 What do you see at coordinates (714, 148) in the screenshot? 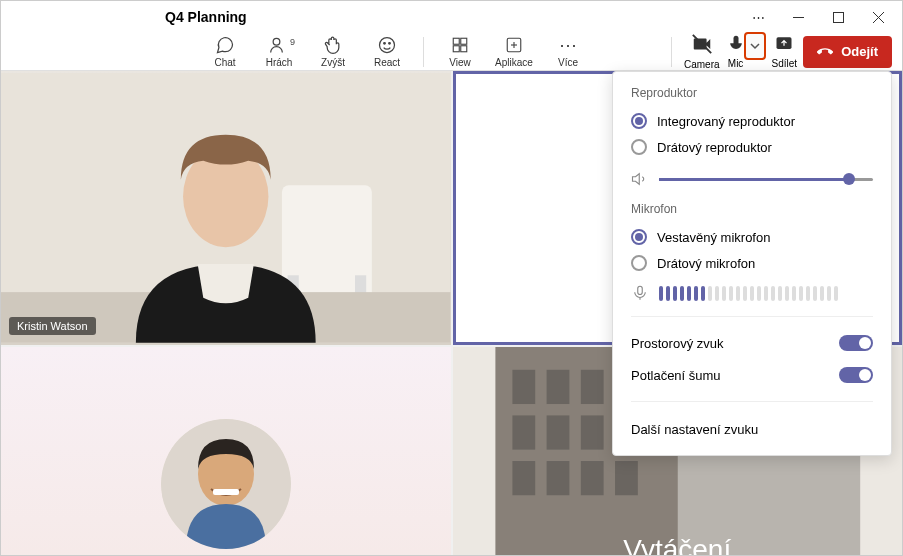
I see `option-label: Drátový reproduktor` at bounding box center [714, 148].